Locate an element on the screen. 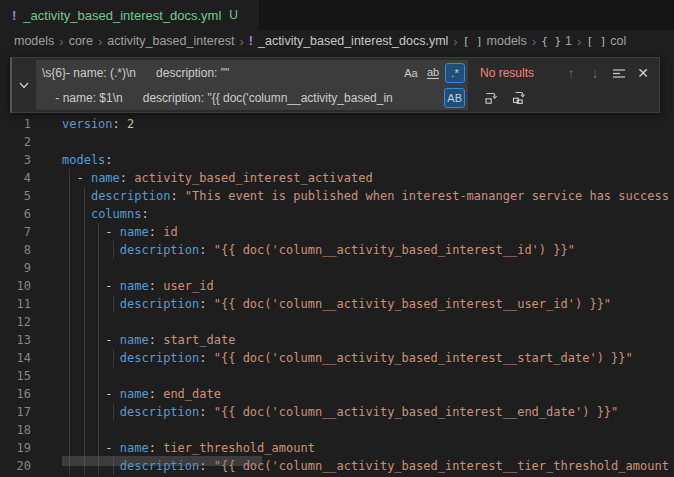 The height and width of the screenshot is (477, 674). close-button: ✕ is located at coordinates (643, 73).